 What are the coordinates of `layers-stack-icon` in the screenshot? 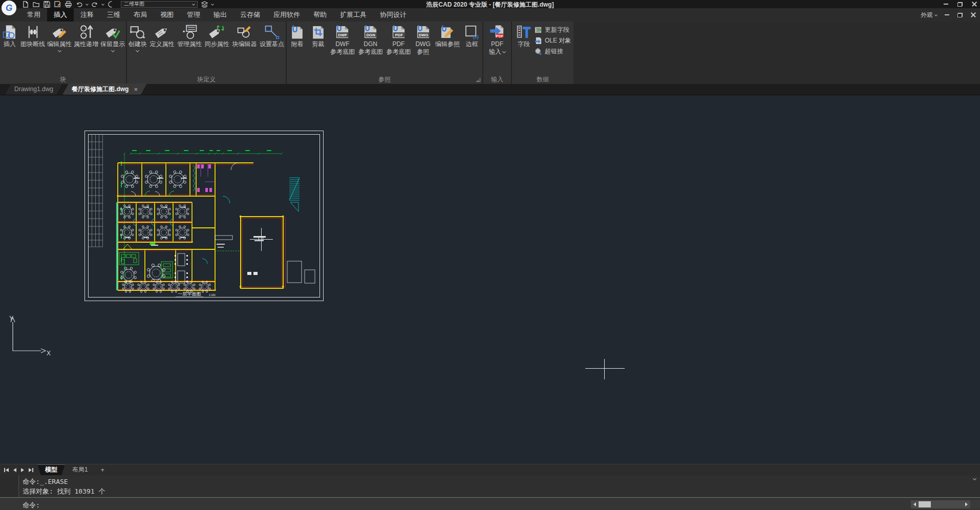 It's located at (205, 4).